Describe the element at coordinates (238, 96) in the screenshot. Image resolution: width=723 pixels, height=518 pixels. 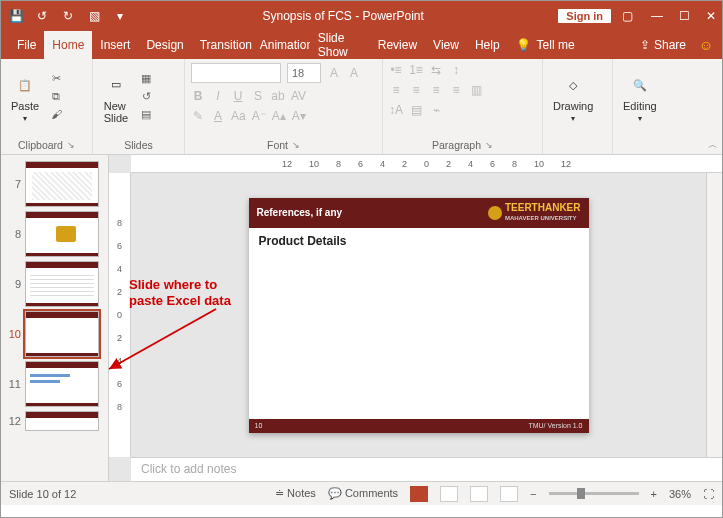
I see `underline-icon: U` at that location.